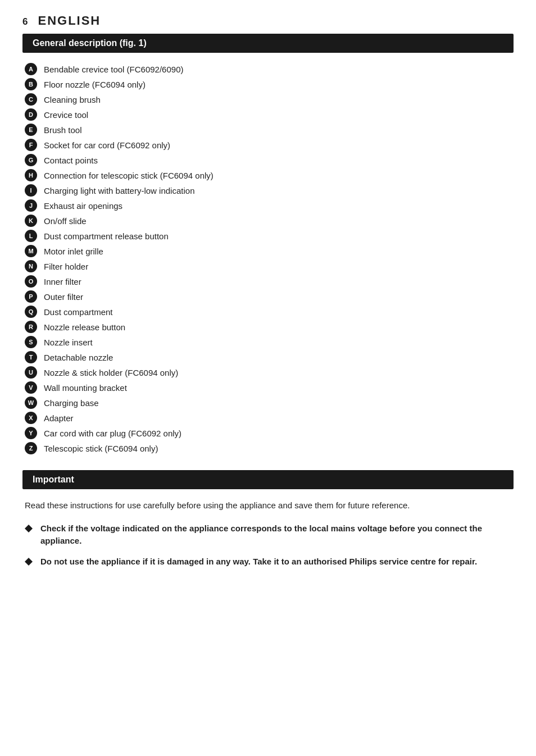 The width and height of the screenshot is (536, 756). What do you see at coordinates (31, 266) in the screenshot?
I see `item-badge: N` at bounding box center [31, 266].